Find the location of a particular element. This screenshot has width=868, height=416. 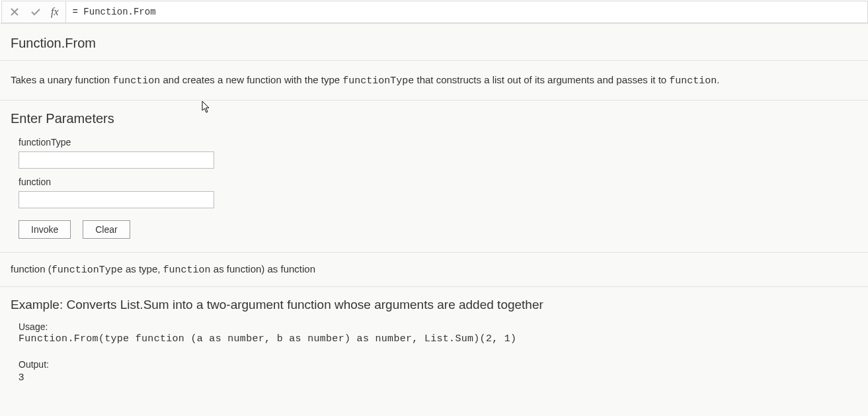

param-input-functiontype is located at coordinates (116, 160).